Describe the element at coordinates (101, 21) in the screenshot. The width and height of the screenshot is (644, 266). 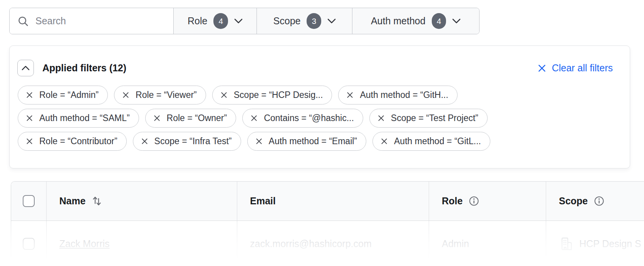
I see `search-input` at that location.